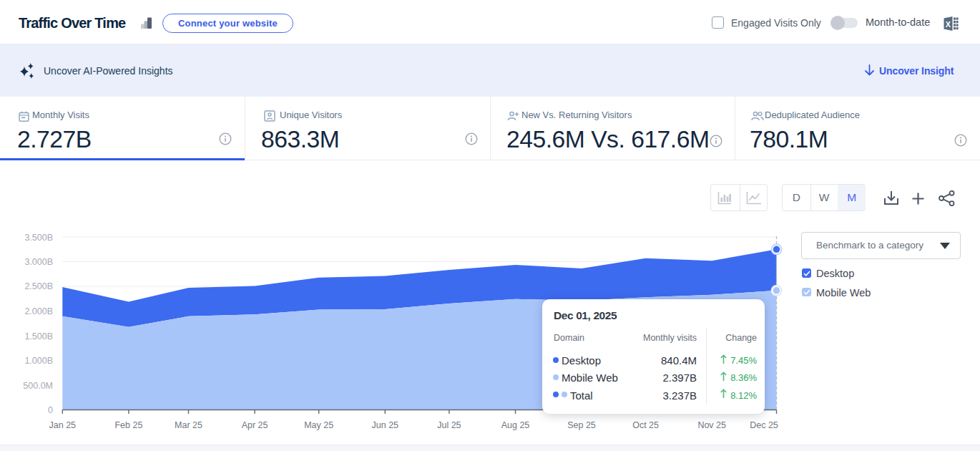 The image size is (980, 451). I want to click on svg-text: Oct 25, so click(645, 425).